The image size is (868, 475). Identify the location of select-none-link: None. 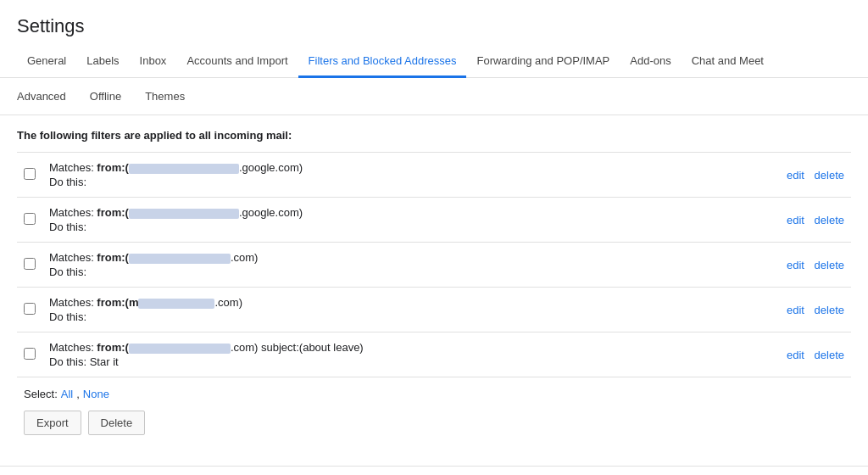
(97, 394).